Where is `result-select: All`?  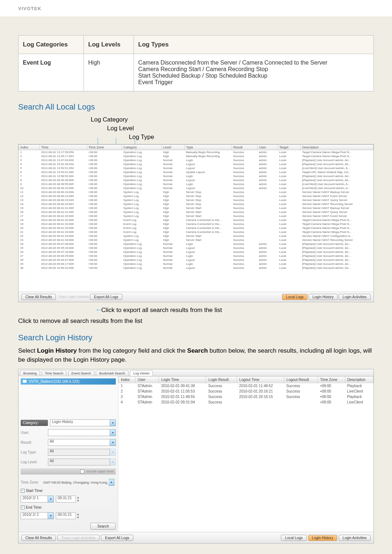
result-select: All is located at coordinates (79, 443).